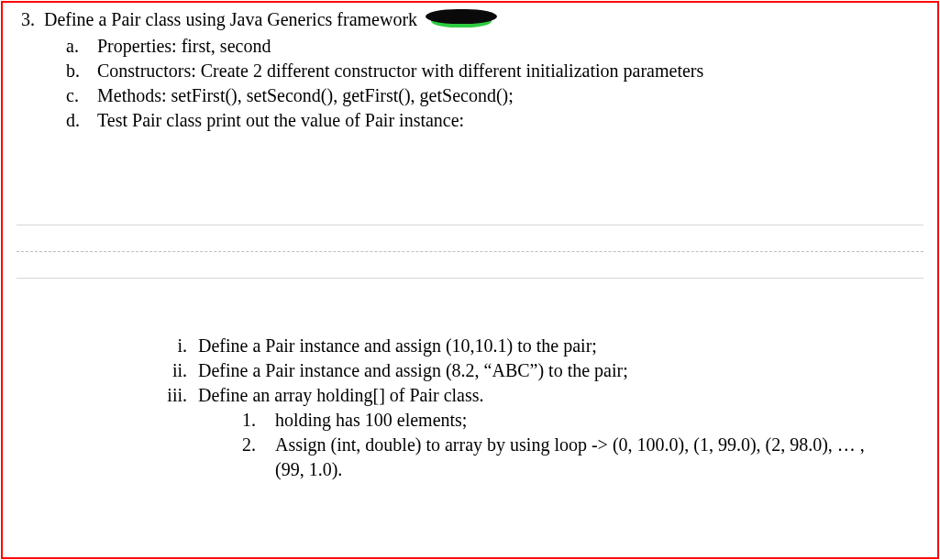  I want to click on nested-marker: 1., so click(259, 420).